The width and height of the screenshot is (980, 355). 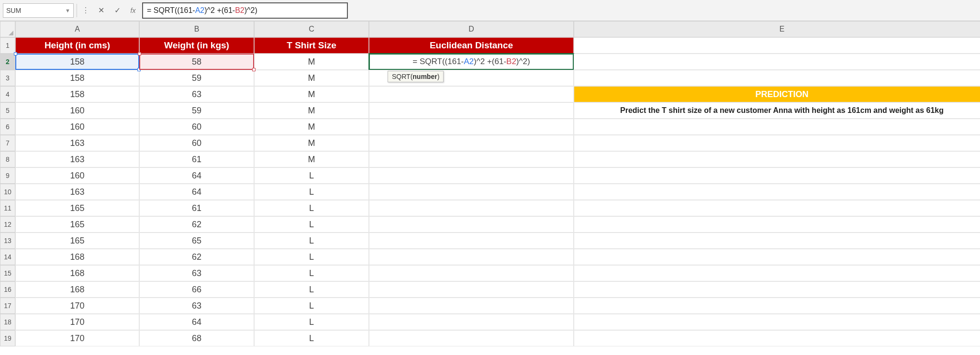 What do you see at coordinates (117, 11) in the screenshot?
I see `enter-button: ✓` at bounding box center [117, 11].